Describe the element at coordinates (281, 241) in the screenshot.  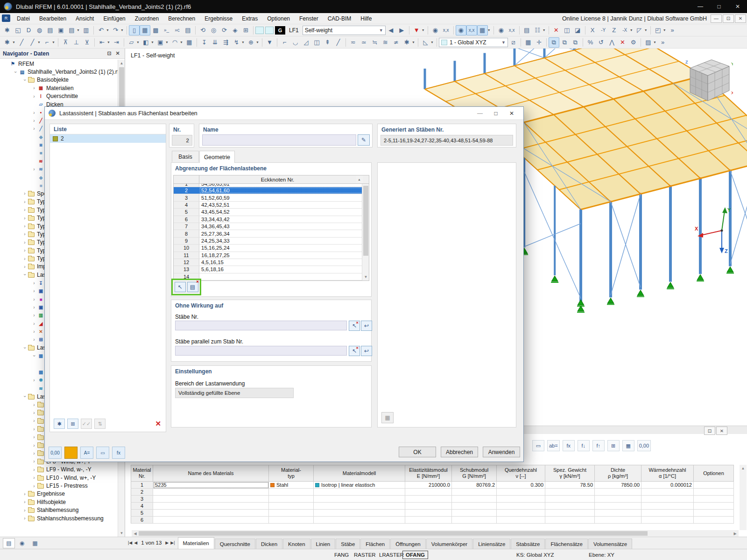
I see `corner-node-value: 24,25,34,33` at that location.